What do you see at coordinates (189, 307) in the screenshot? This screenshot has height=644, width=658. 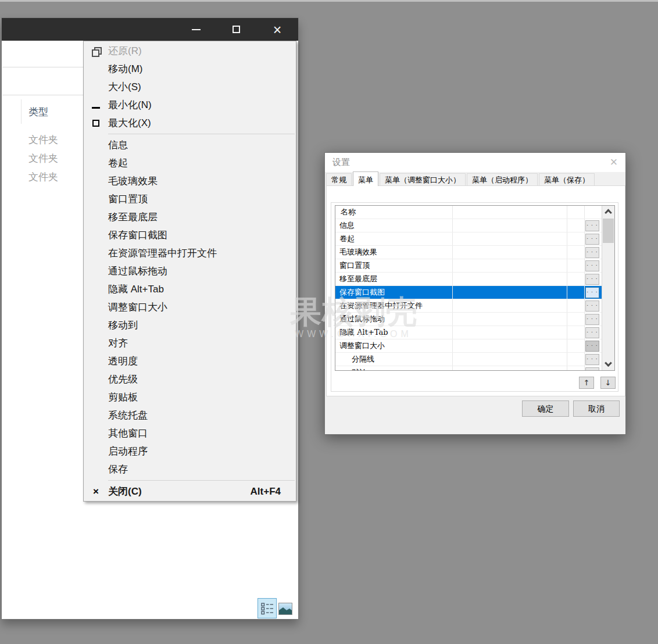 I see `menu-item-resize-window: 调整窗口大小` at bounding box center [189, 307].